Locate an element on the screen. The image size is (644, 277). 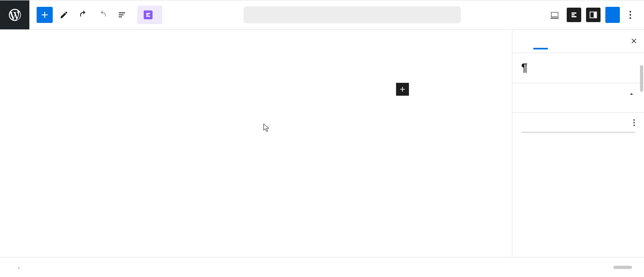
close-icon is located at coordinates (634, 41).